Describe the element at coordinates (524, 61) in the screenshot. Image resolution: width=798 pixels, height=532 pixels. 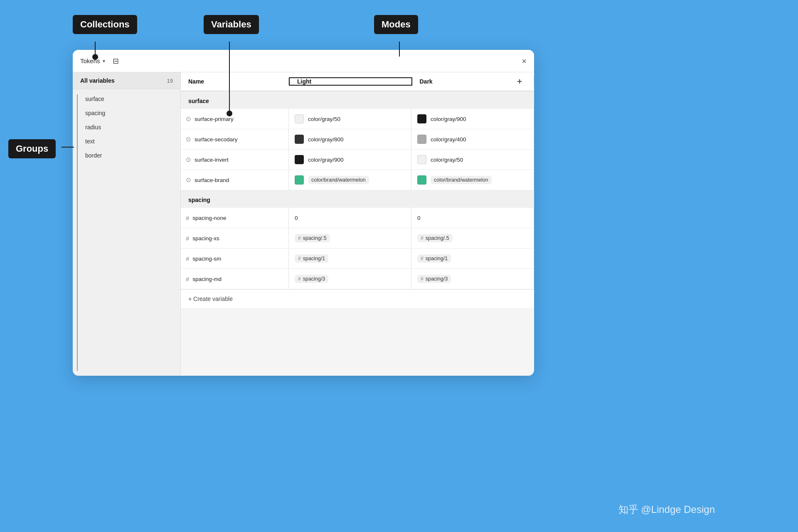
I see `close-button: ×` at that location.